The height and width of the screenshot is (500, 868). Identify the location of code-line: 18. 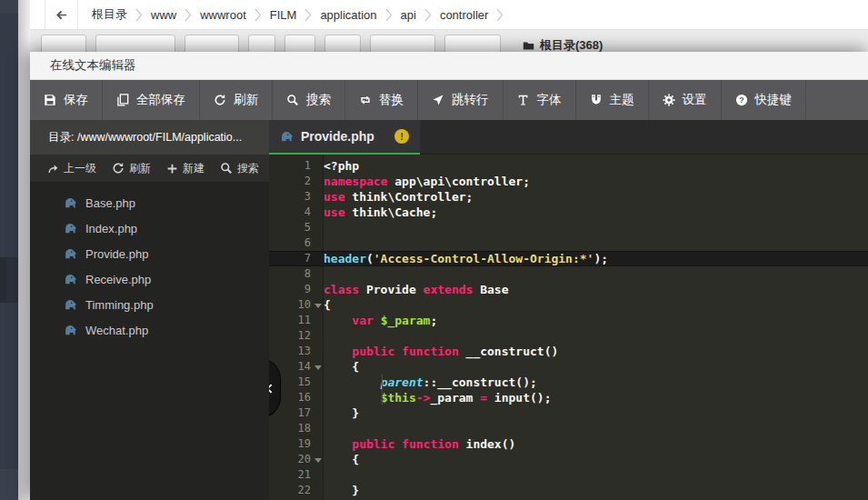
(569, 429).